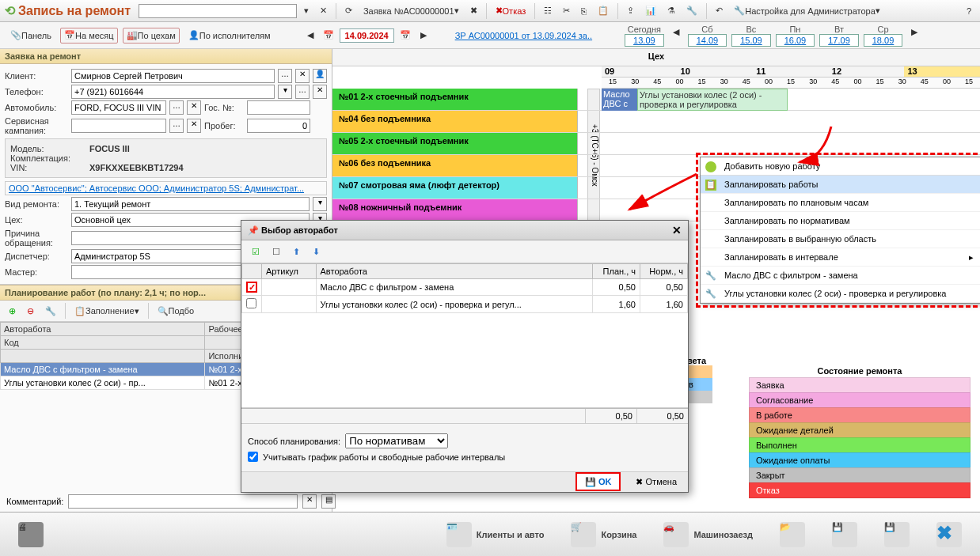 This screenshot has width=980, height=556. I want to click on clear-client-icon: ✕, so click(302, 76).